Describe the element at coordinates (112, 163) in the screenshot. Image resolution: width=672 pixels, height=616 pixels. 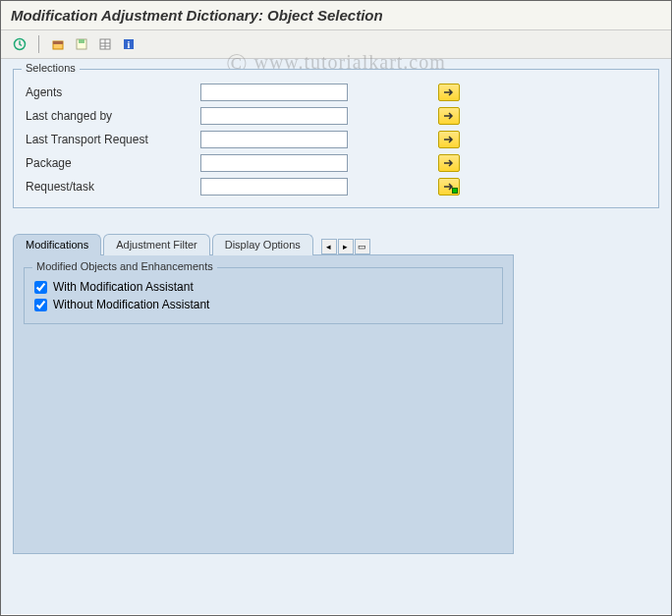
I see `package-label: Package` at that location.